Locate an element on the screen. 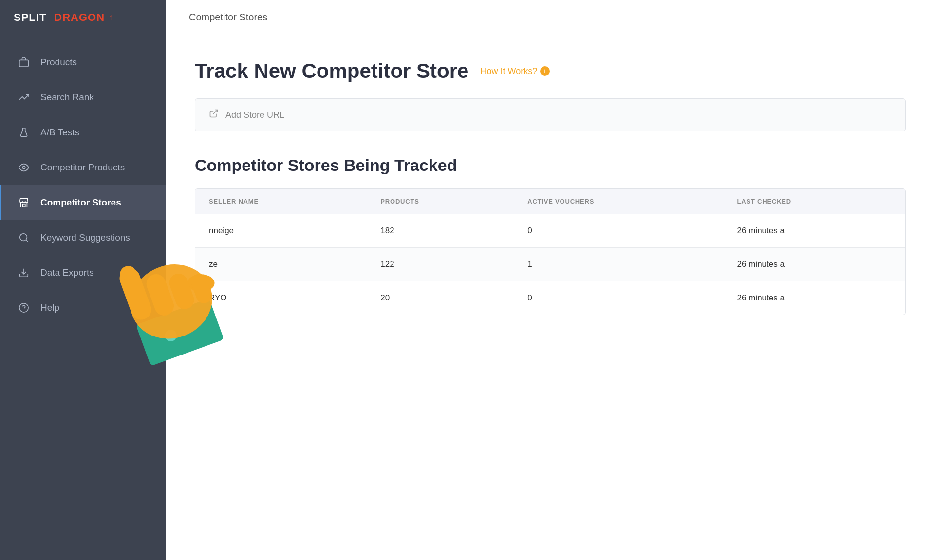 The height and width of the screenshot is (560, 935). sidebar-item-help: Help is located at coordinates (83, 308).